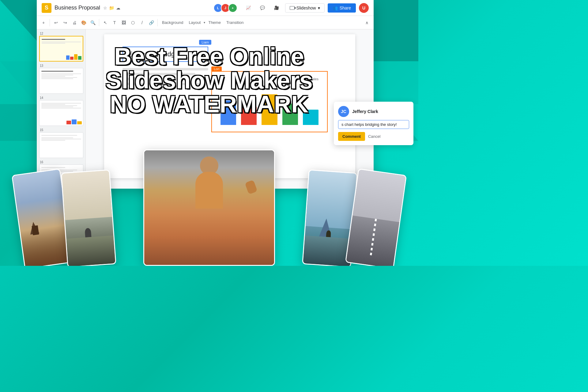 The height and width of the screenshot is (392, 588). Describe the element at coordinates (344, 111) in the screenshot. I see `comment-avatar-initials: JC` at that location.